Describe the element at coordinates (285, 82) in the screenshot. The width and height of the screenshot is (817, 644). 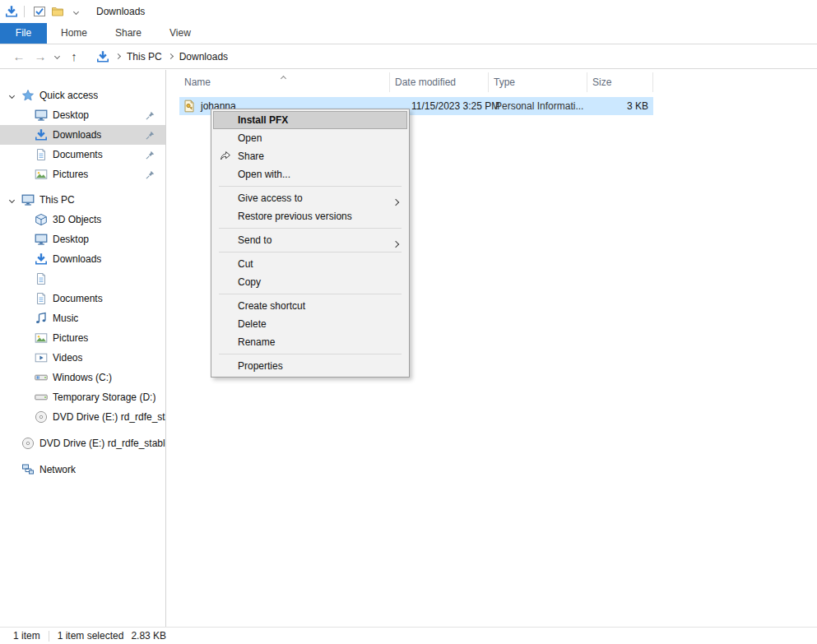
I see `column-header-name: Name` at that location.